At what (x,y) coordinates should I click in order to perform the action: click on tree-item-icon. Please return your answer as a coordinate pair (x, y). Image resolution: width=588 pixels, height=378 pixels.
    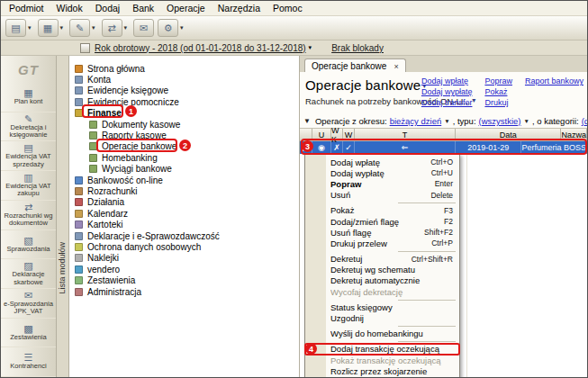
    Looking at the image, I should click on (79, 90).